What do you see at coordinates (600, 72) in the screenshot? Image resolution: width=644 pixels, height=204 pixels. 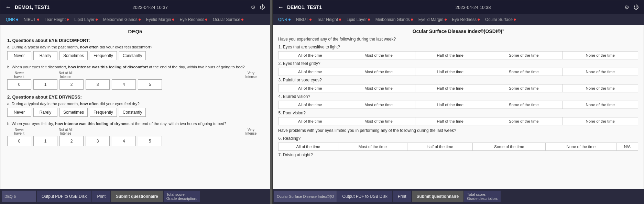 I see `osdi-q2-none: None of the time` at bounding box center [600, 72].